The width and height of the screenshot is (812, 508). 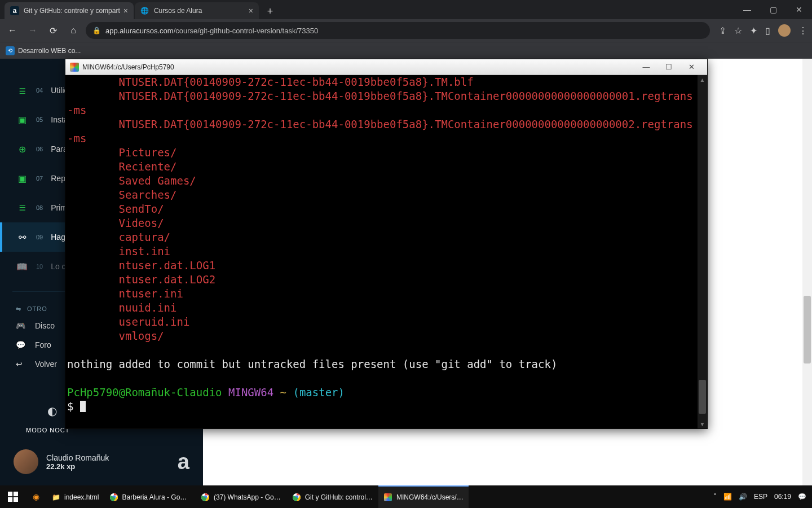 I want to click on taskbar-entry: MINGW64:/c/Users/P..., so click(x=423, y=497).